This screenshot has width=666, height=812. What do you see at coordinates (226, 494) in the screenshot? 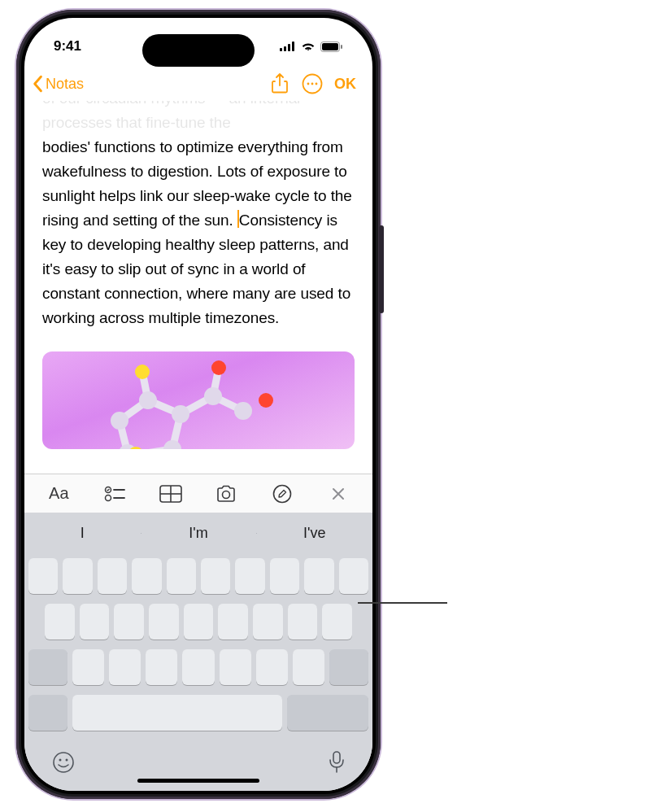
I see `camera-button` at bounding box center [226, 494].